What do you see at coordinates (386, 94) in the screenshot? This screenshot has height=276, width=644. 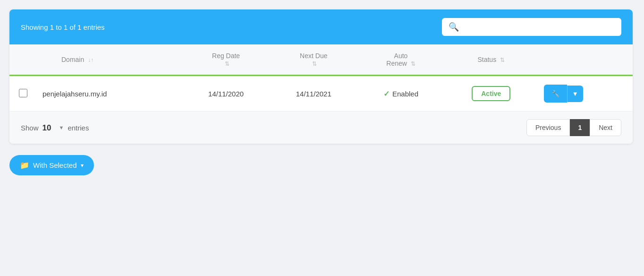 I see `check-icon: ✓` at bounding box center [386, 94].